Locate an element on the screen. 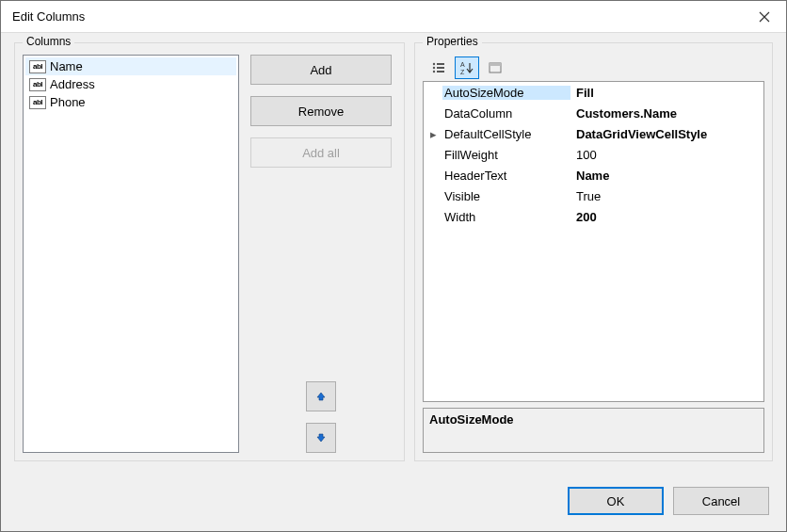 The width and height of the screenshot is (787, 532). dialog-footer: OK Cancel is located at coordinates (394, 501).